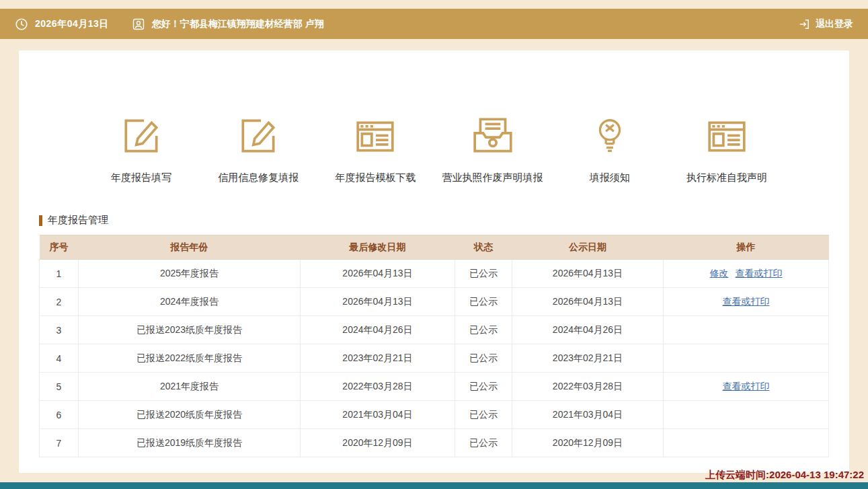 Image resolution: width=868 pixels, height=489 pixels. What do you see at coordinates (378, 359) in the screenshot?
I see `cell-modified: 2023年02月21日` at bounding box center [378, 359].